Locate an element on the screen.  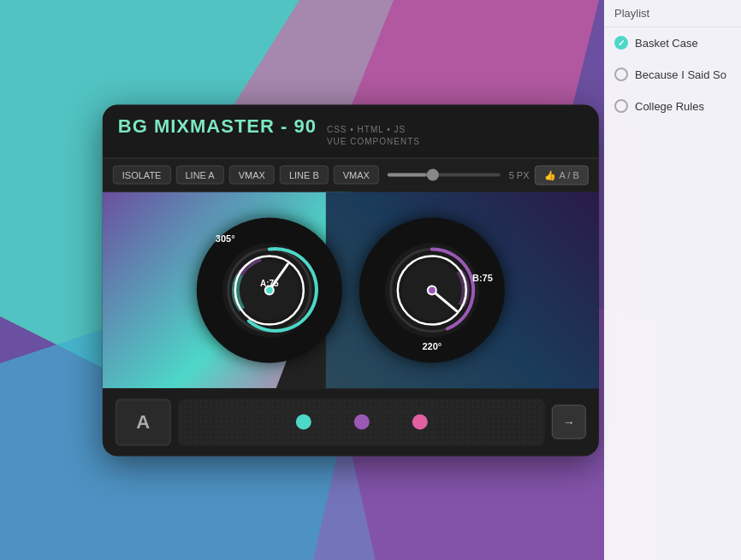
ab-button: 👍 A / B is located at coordinates (561, 174).